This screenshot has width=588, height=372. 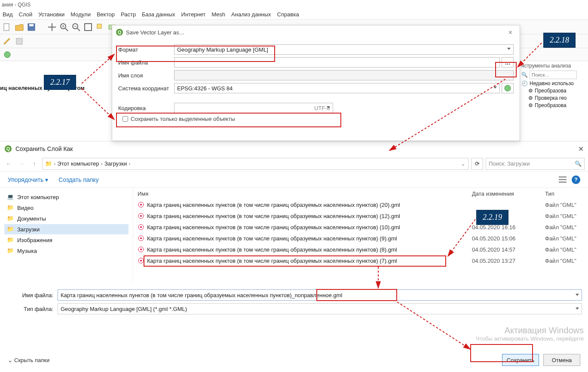 I want to click on menu-database: База данных, so click(x=158, y=15).